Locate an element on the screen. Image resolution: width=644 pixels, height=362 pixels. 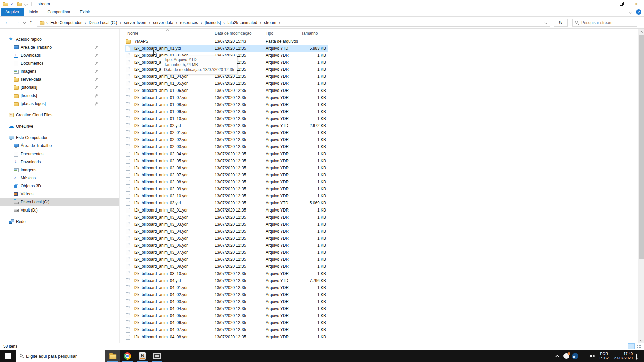
file-row: l2k_billboard_anim_04_06.ydr13/07/2020 1… is located at coordinates (226, 322).